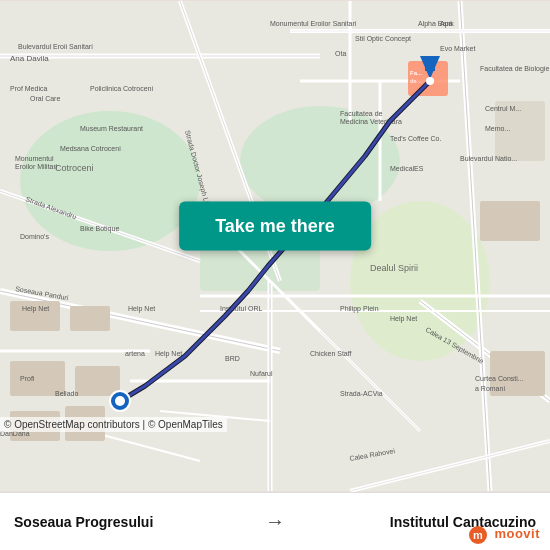  Describe the element at coordinates (275, 521) in the screenshot. I see `bottom-bar: Soseaua Progresului → Institutul Cantacu…` at that location.